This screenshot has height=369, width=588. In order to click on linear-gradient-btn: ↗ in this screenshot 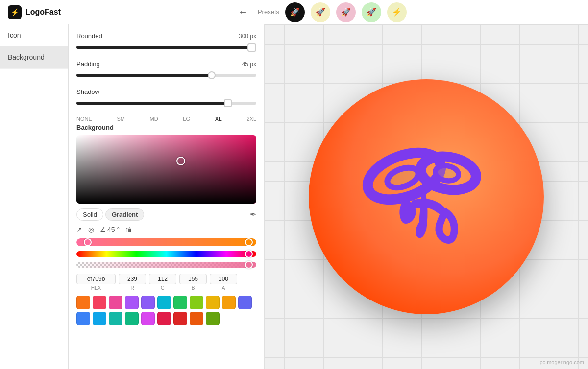, I will do `click(79, 230)`.